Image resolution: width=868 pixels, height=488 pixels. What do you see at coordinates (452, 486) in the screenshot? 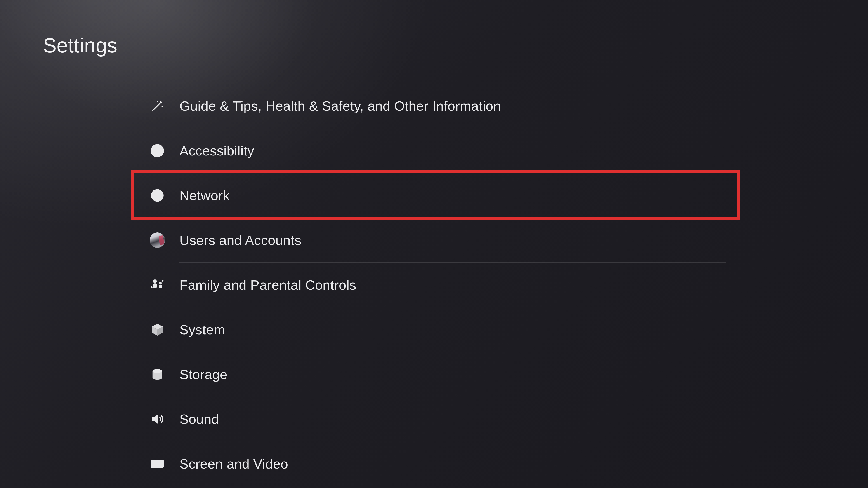
I see `divider` at bounding box center [452, 486].